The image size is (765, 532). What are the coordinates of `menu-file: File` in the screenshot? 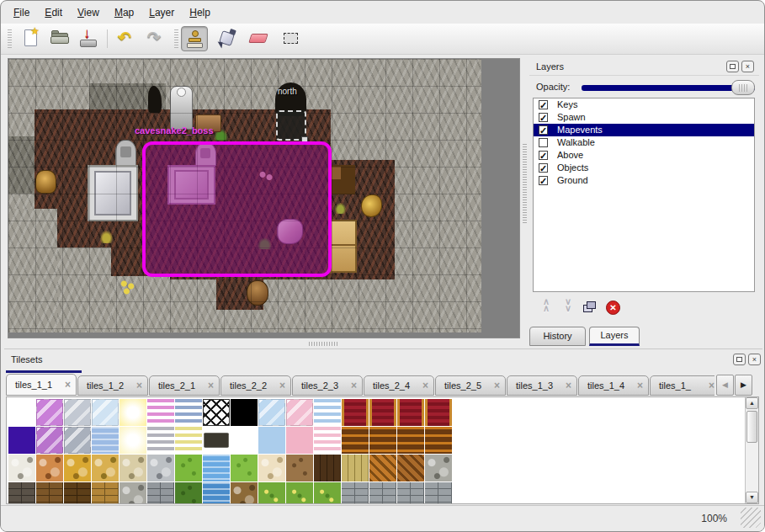 It's located at (22, 13).